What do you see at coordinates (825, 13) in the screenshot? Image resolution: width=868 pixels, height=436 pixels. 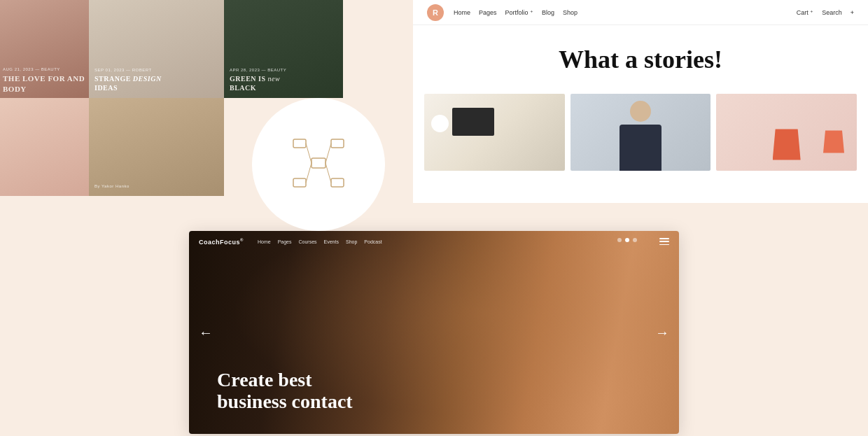 I see `roseto-nav-actions: Cart ⁺ Search +` at bounding box center [825, 13].